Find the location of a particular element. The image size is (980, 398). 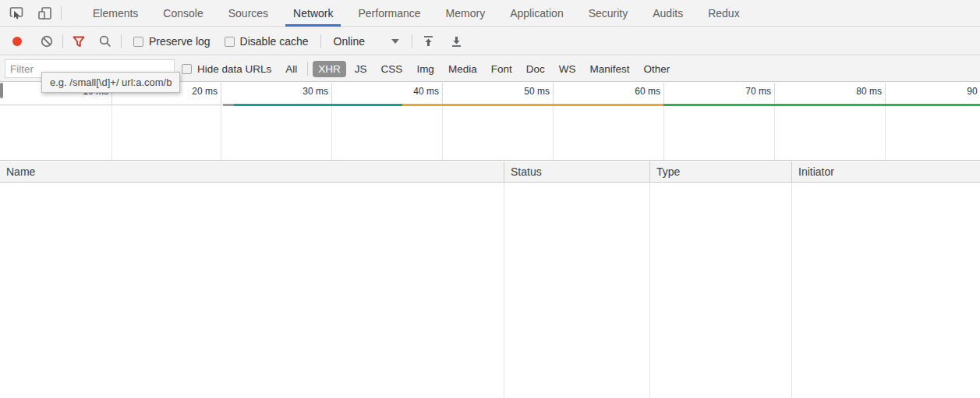

tab-strip: ElementsConsoleSourcesNetworkPerformance… is located at coordinates (416, 13).